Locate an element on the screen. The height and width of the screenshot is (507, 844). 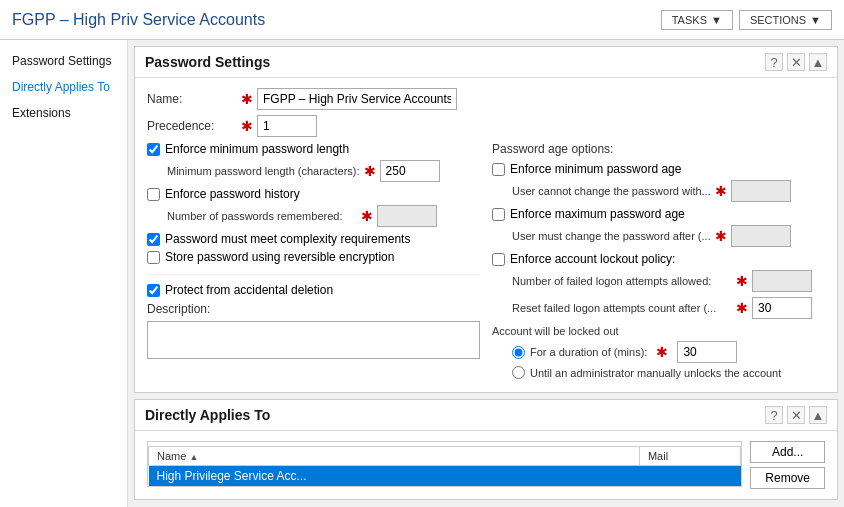
password-settings-header: Password Settings ? ✕ ▲ is located at coordinates (486, 62).